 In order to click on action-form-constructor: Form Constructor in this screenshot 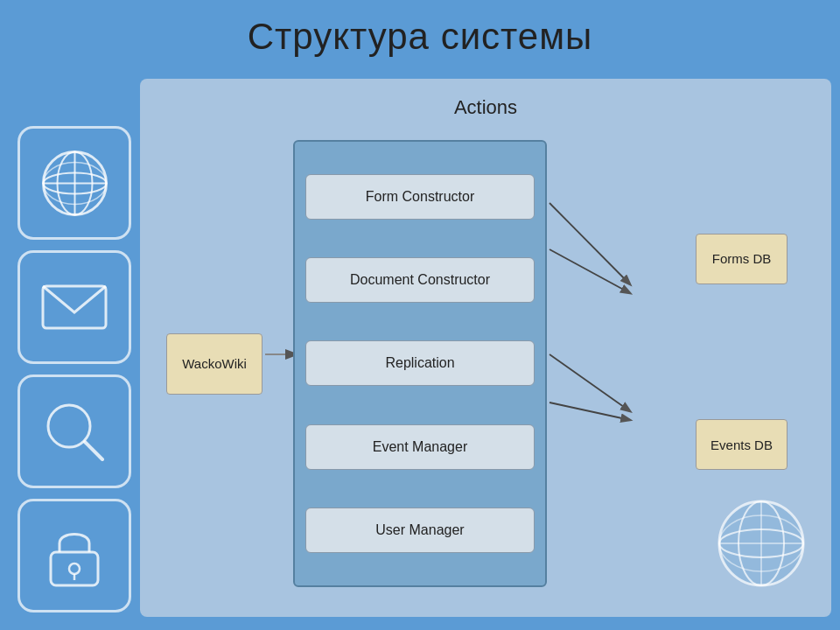, I will do `click(420, 197)`.